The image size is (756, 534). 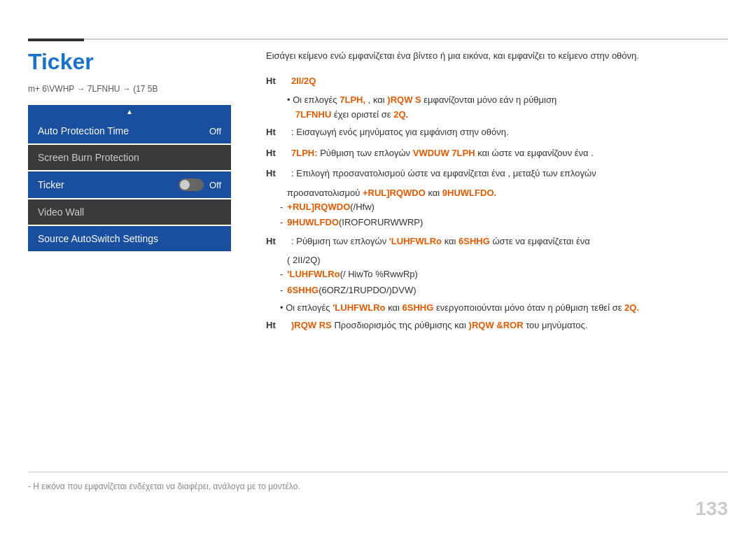 I want to click on rowfont-orange1: )RQW RS, so click(x=312, y=325).